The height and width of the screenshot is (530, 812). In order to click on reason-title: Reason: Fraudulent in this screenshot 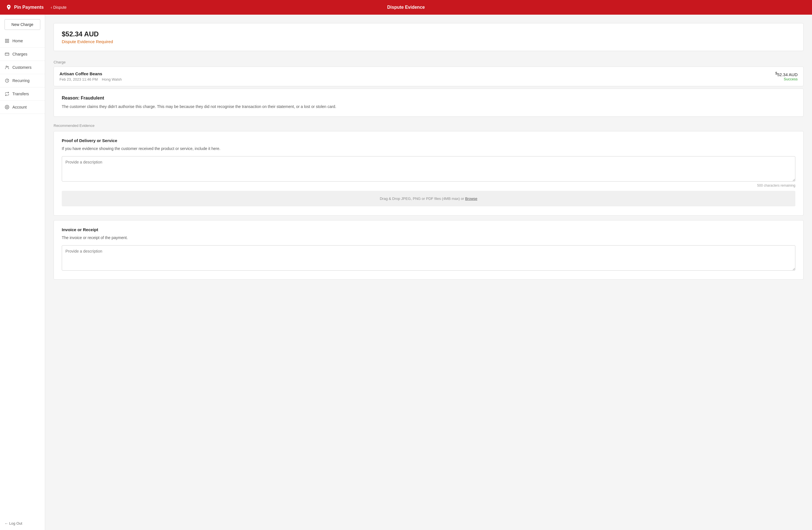, I will do `click(429, 98)`.